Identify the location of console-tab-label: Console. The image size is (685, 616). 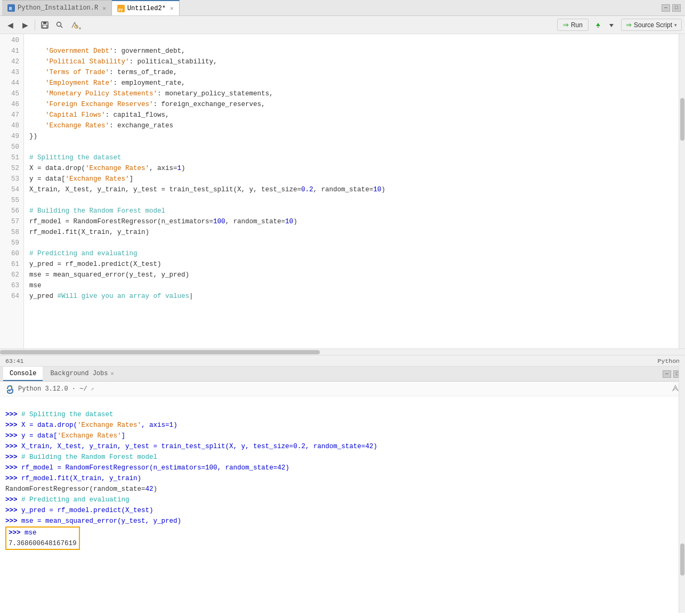
(23, 374).